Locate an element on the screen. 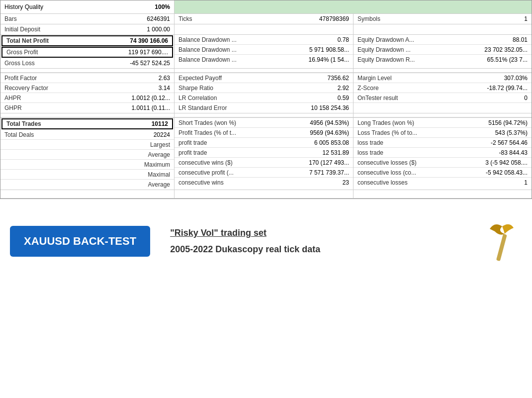 The height and width of the screenshot is (398, 532). total-deals-value: 20224 is located at coordinates (143, 135).